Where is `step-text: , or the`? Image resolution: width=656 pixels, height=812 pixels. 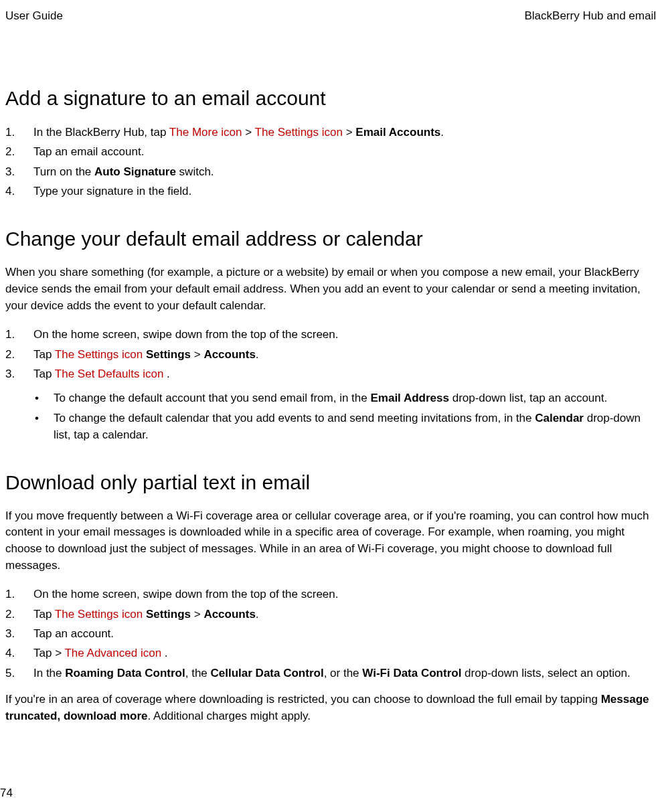 step-text: , or the is located at coordinates (343, 673).